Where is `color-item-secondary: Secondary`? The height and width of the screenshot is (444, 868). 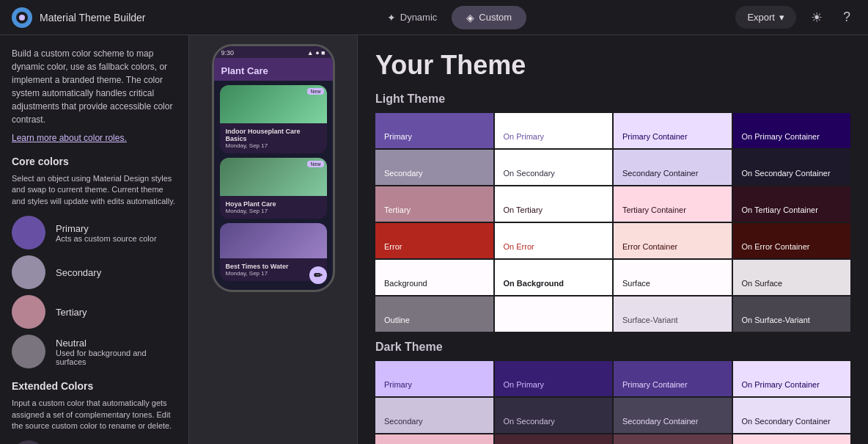
color-item-secondary: Secondary is located at coordinates (94, 272).